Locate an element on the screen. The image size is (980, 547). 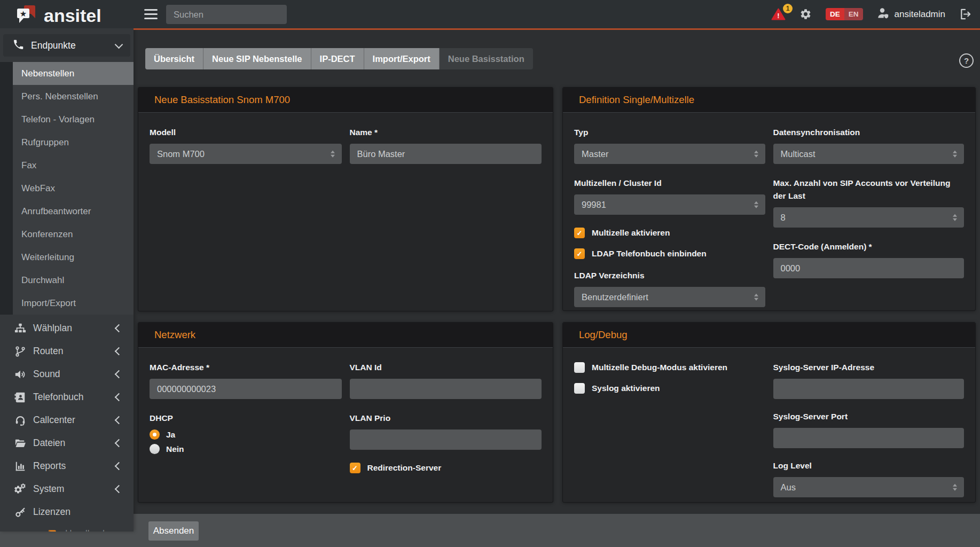
sidebar-submenu: Nebenstellen Pers. Nebenstellen Telefon … is located at coordinates (67, 188).